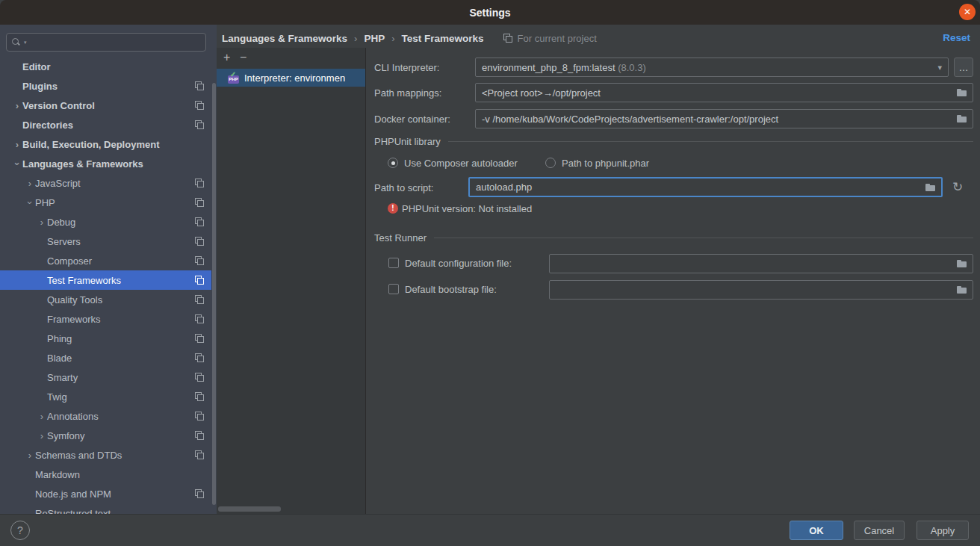 This screenshot has height=546, width=980. I want to click on sidebar-item-label: Schemas and DTDs, so click(78, 456).